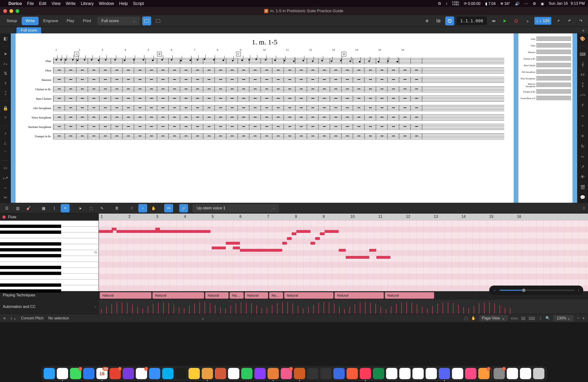  Describe the element at coordinates (5, 198) in the screenshot. I see `scissors-icon: ✂` at that location.